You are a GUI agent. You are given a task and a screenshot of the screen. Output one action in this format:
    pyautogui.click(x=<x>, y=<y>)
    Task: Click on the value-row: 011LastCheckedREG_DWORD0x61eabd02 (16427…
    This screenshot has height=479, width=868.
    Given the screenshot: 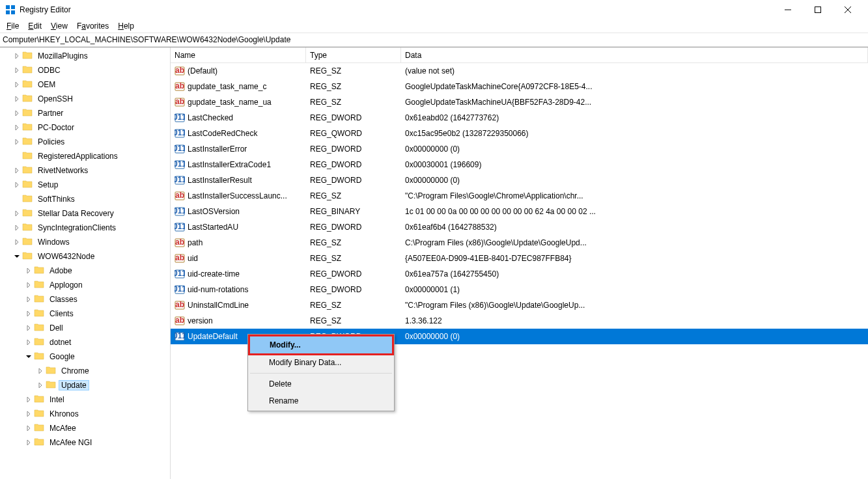 What is the action you would take?
    pyautogui.click(x=520, y=118)
    